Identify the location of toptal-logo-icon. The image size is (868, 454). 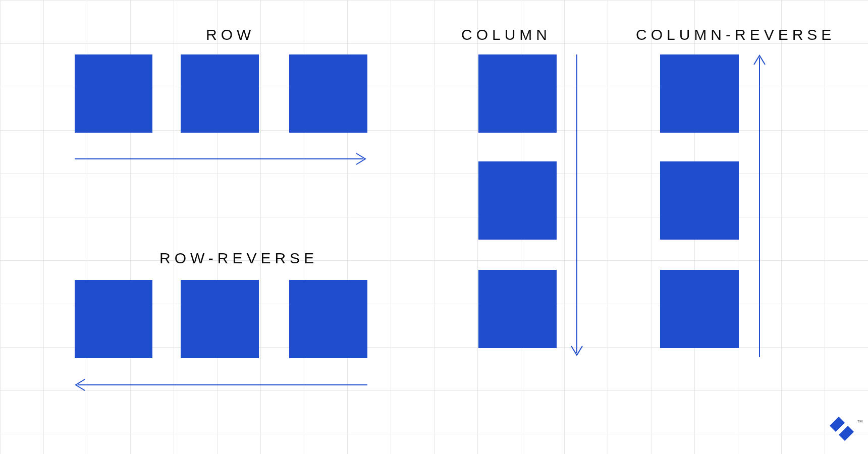
(842, 430).